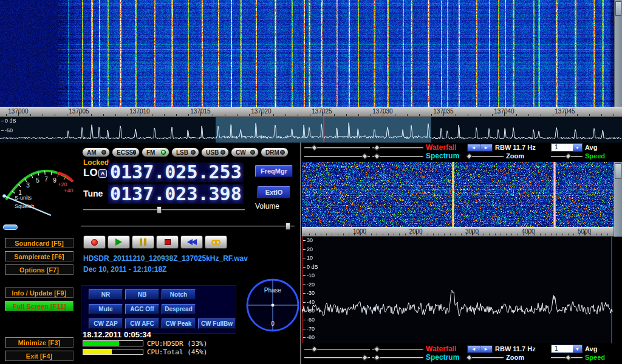 This screenshot has height=364, width=622. I want to click on lo-autolock-badge: A, so click(103, 174).